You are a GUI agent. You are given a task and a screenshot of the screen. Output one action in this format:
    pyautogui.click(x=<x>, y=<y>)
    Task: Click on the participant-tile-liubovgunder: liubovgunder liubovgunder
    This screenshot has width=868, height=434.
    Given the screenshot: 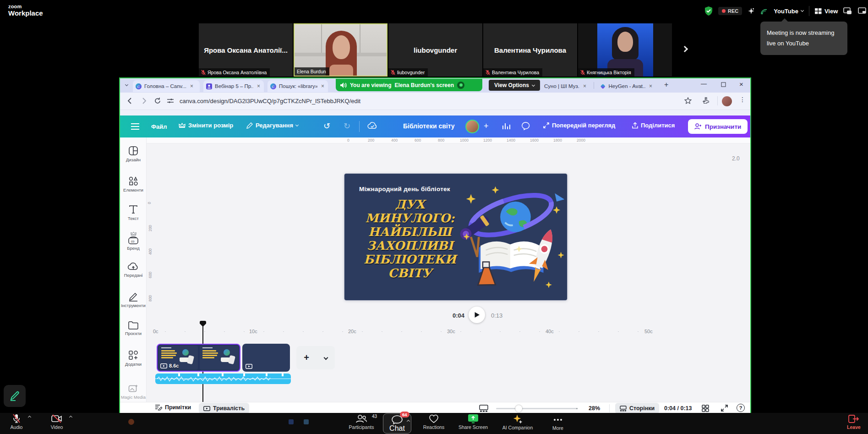 What is the action you would take?
    pyautogui.click(x=435, y=50)
    